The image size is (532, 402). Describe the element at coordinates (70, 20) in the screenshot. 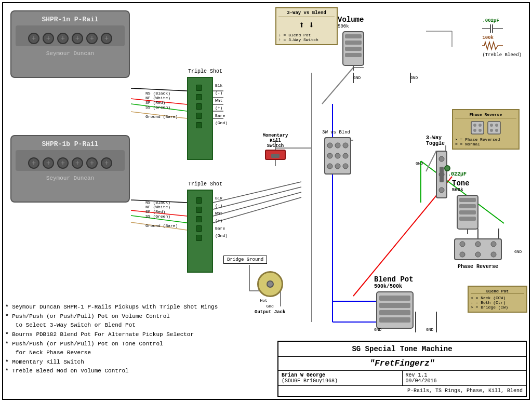

I see `neck-pickup-label: SHPR-1n P-Rail` at that location.